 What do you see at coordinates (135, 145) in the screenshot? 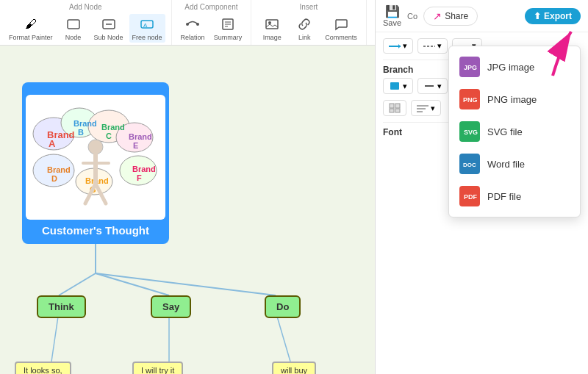
I see `svg-text: E` at bounding box center [135, 145].